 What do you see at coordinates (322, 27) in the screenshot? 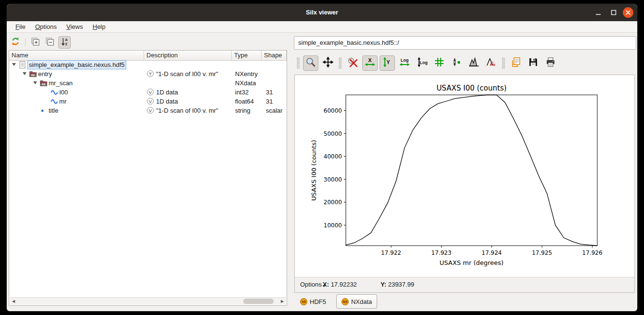
I see `menubar: FileOptionsViewsHelp` at bounding box center [322, 27].